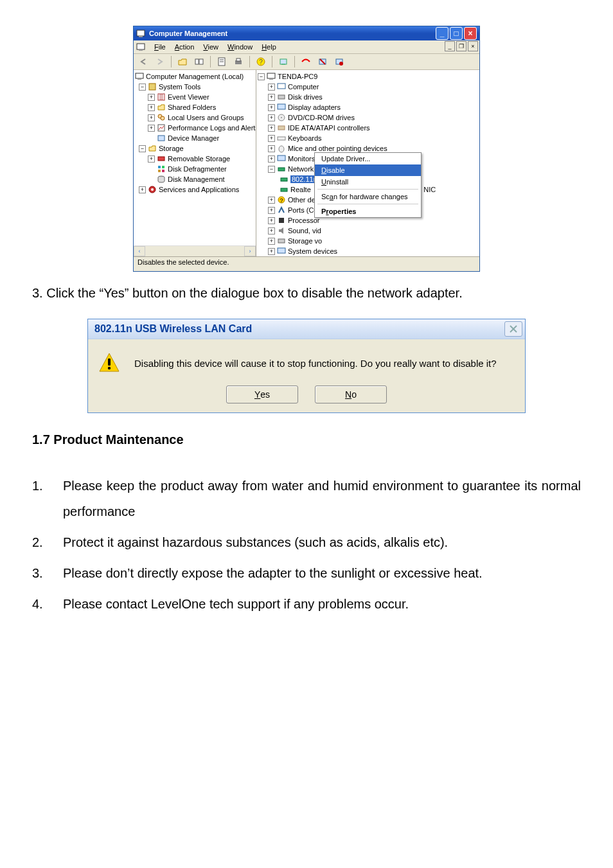 This screenshot has height=868, width=613. I want to click on device-item: Keyboards, so click(305, 138).